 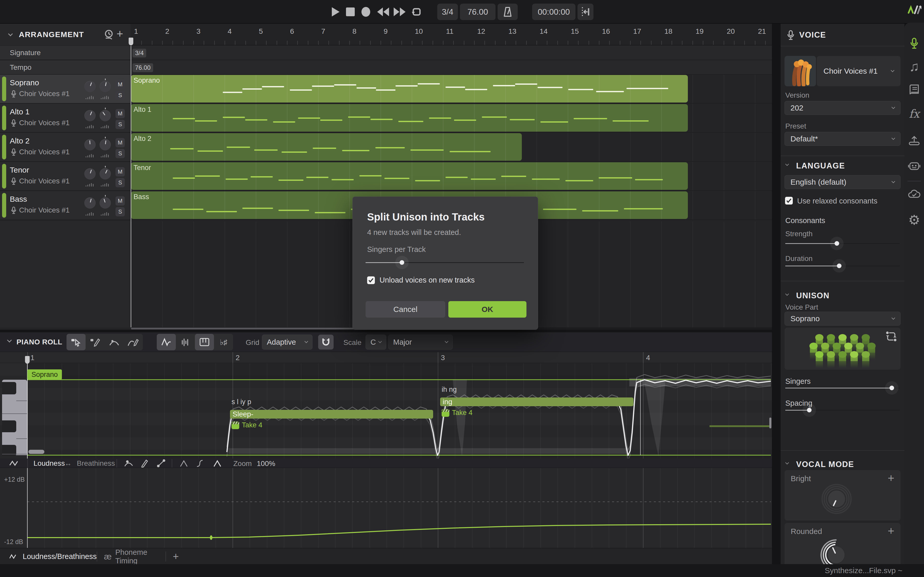 What do you see at coordinates (200, 463) in the screenshot?
I see `scurve-shape-icon` at bounding box center [200, 463].